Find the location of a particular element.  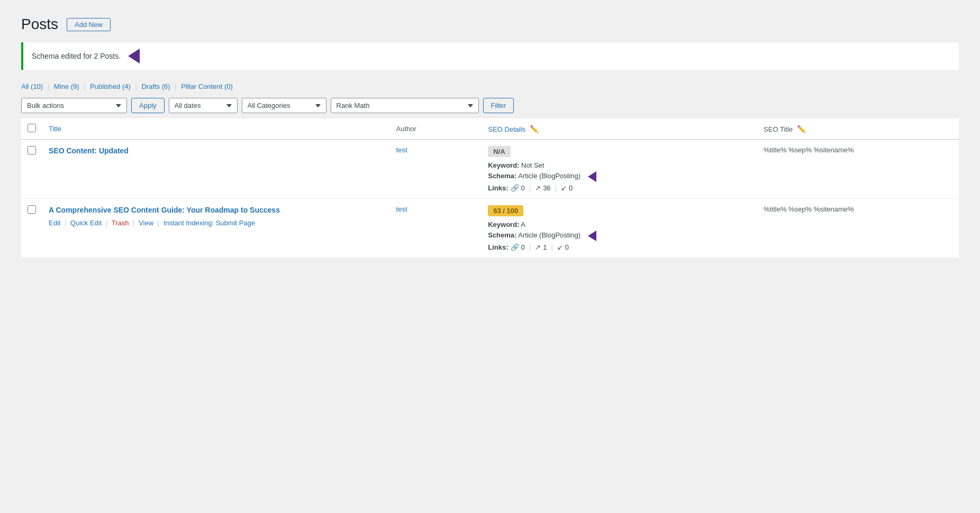

row2-author-link: test is located at coordinates (402, 209).